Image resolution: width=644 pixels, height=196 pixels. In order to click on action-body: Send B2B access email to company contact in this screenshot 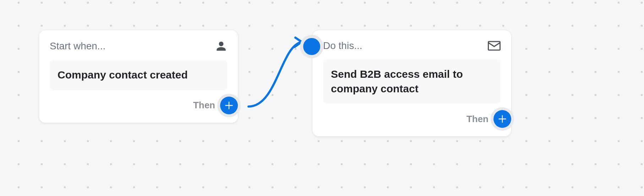, I will do `click(412, 82)`.